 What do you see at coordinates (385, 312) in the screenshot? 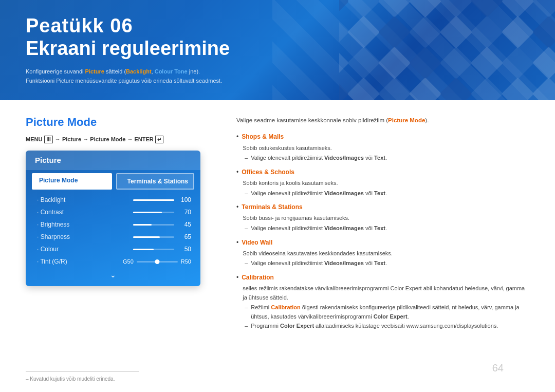
I see `calibration-sub-1: Režiimi Calibration õigesti rakendamisek…` at bounding box center [385, 312].